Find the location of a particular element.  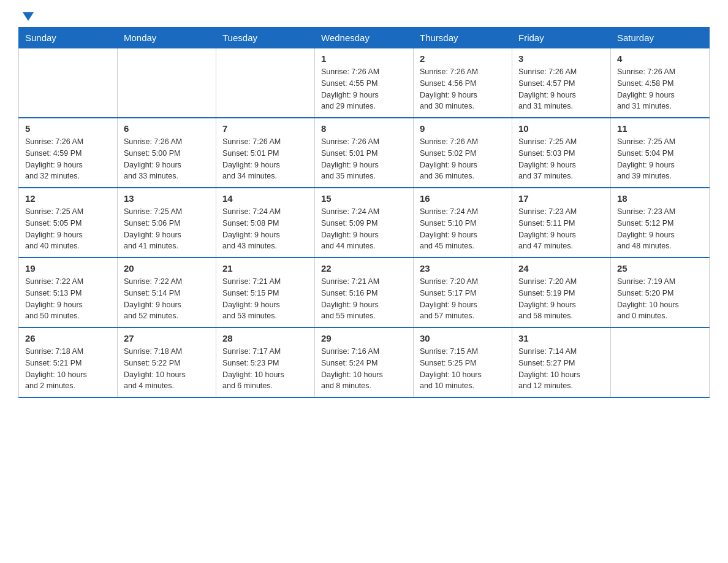

calendar-cell: 25Sunrise: 7:19 AMSunset: 5:20 PMDayligh… is located at coordinates (661, 293).